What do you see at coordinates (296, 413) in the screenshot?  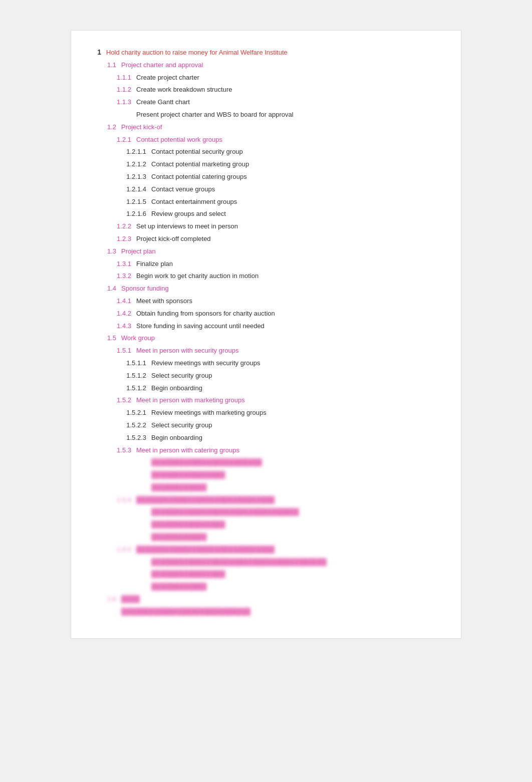 I see `item-label: Review meetings with marketing groups` at bounding box center [296, 413].